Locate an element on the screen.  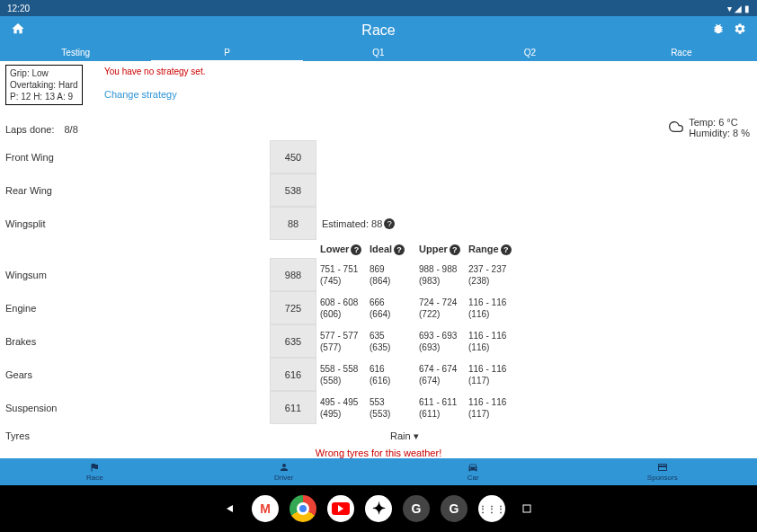
gmail-icon: M is located at coordinates (265, 509).